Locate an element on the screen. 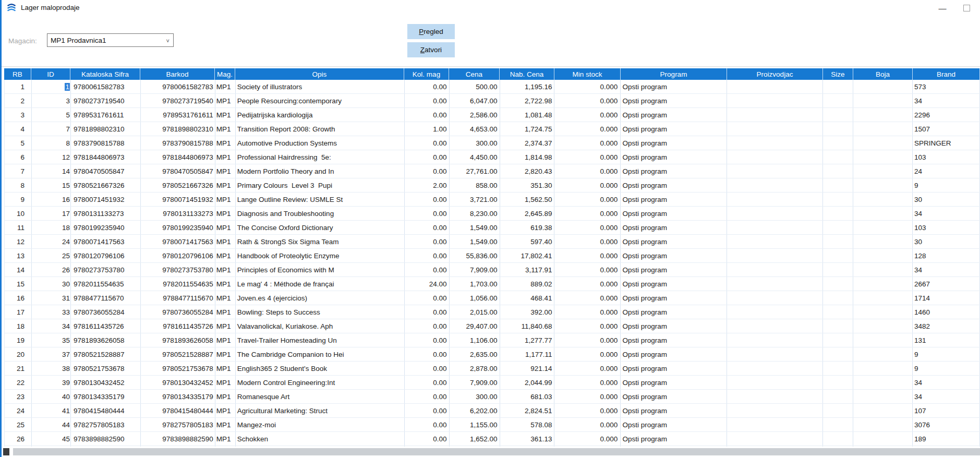 This screenshot has width=980, height=457. pregled-button: Pregled is located at coordinates (431, 31).